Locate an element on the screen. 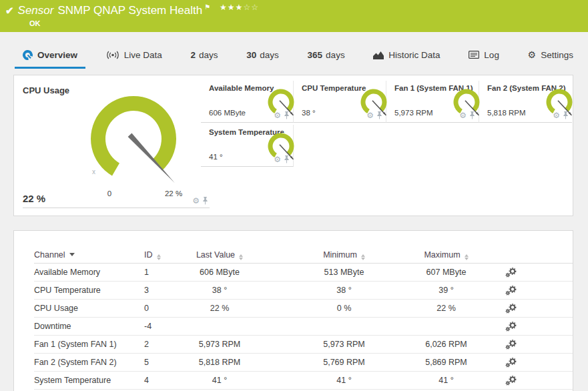 The height and width of the screenshot is (391, 588). channel-id: 4 is located at coordinates (164, 380).